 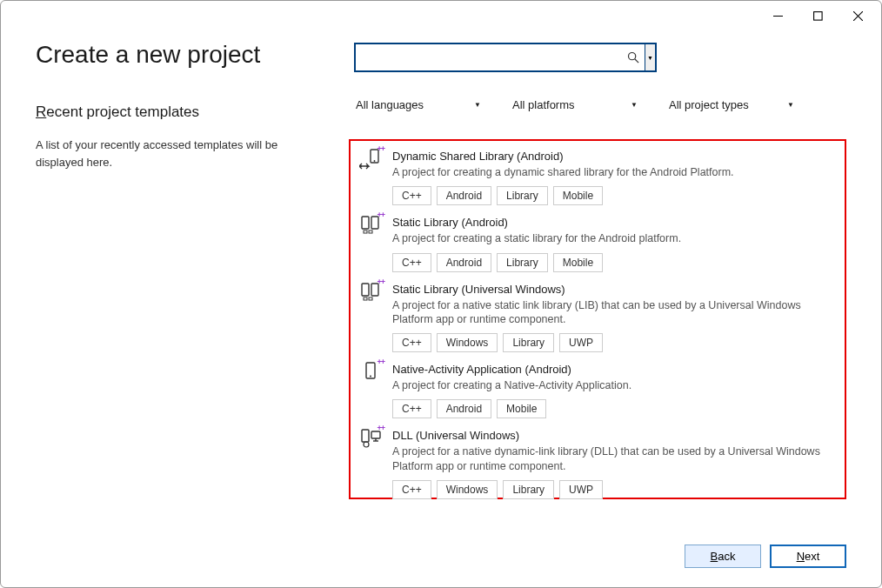 I want to click on filter-types-dropdown: All project types ▼, so click(x=734, y=104).